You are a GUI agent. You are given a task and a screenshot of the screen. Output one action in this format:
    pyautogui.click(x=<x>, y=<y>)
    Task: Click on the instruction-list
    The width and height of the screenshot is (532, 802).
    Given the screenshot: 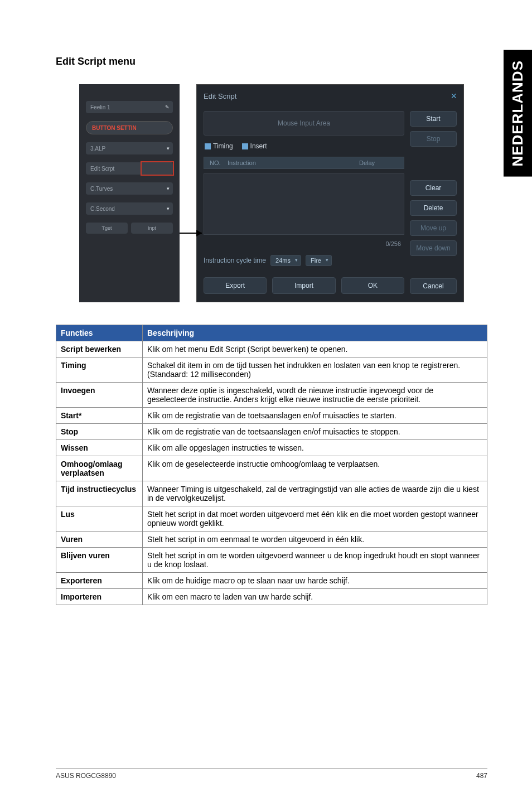 What is the action you would take?
    pyautogui.click(x=304, y=204)
    